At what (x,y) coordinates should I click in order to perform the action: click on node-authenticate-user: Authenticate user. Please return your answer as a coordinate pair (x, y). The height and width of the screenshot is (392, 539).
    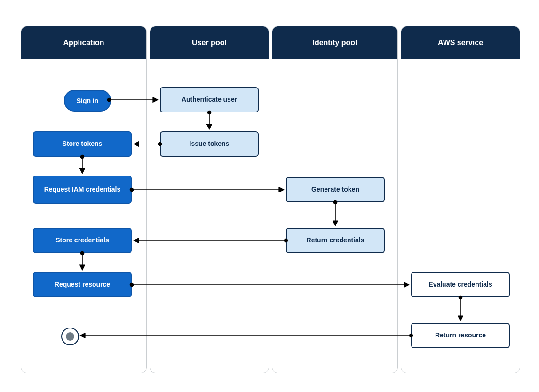
    Looking at the image, I should click on (209, 100).